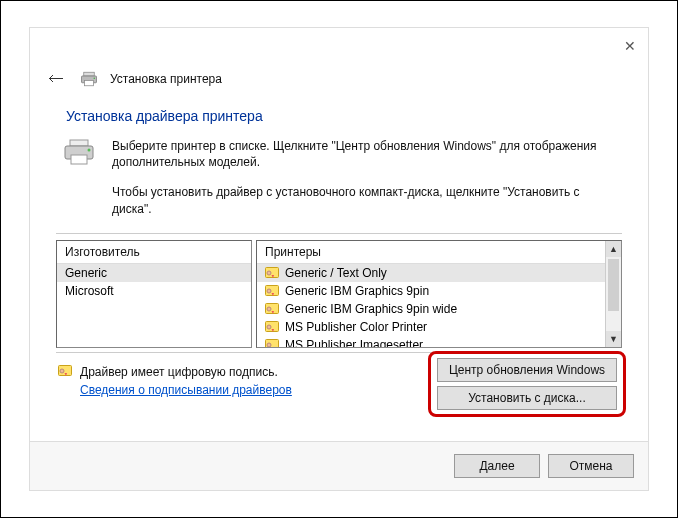  Describe the element at coordinates (614, 285) in the screenshot. I see `scroll-thumb` at that location.